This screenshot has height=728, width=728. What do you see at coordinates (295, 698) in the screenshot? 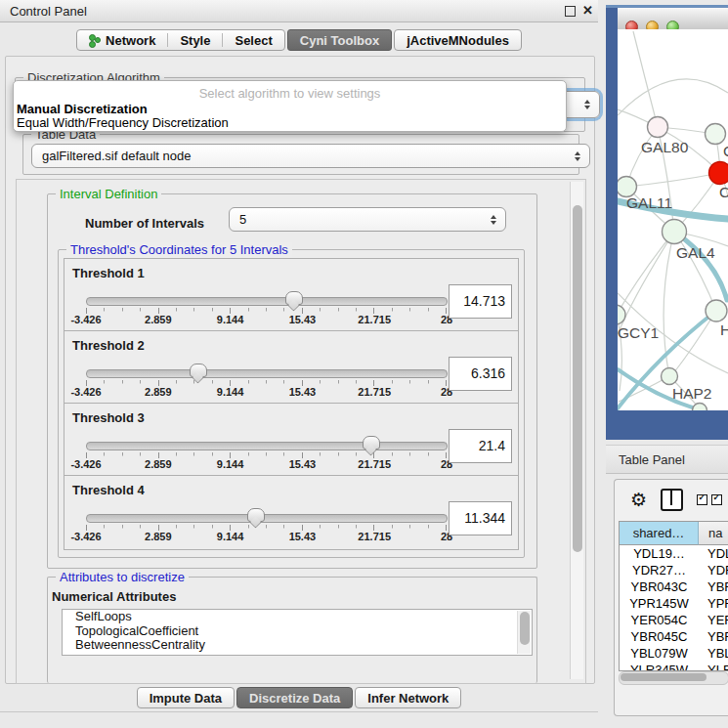
I see `tab-discretize-data: Discretize Data` at bounding box center [295, 698].